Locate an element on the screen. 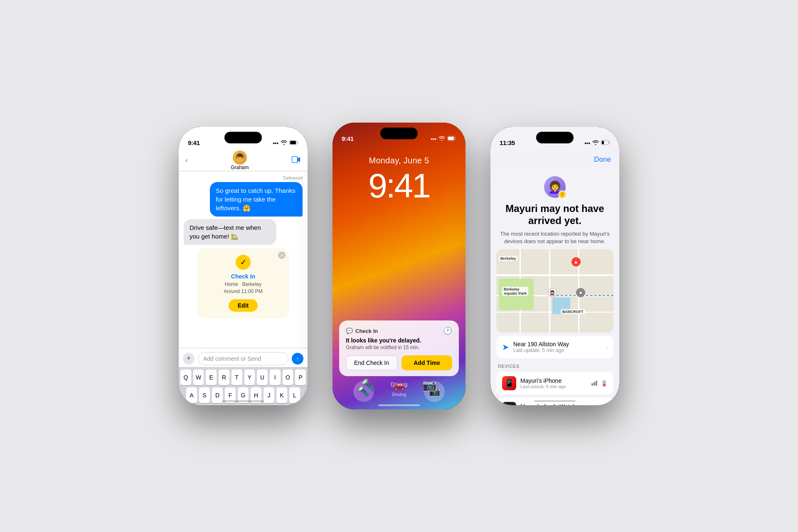 This screenshot has height=532, width=798. contact-avatar: 👦 is located at coordinates (240, 158).